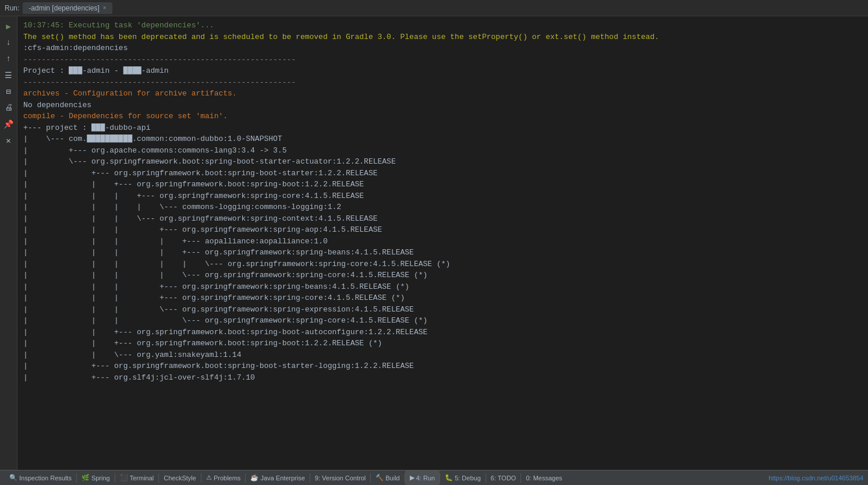 The image size is (868, 485). I want to click on checkstyle-item: CheckStyle, so click(180, 477).